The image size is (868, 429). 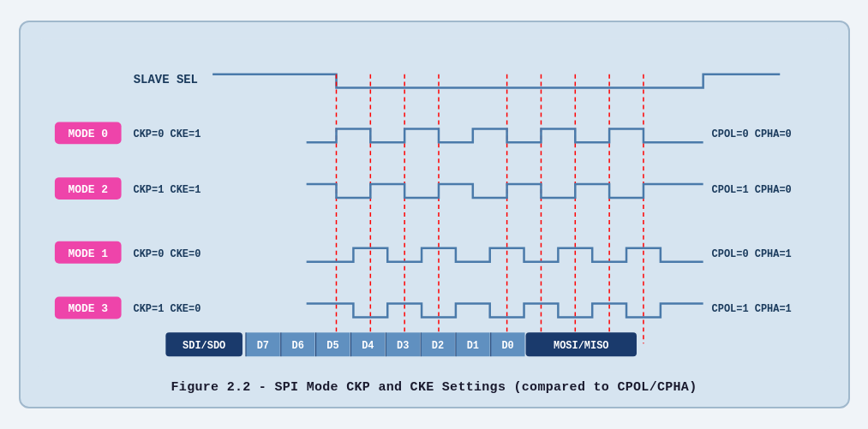 I want to click on svg-text: CKP=0 CKE=1, so click(x=166, y=134).